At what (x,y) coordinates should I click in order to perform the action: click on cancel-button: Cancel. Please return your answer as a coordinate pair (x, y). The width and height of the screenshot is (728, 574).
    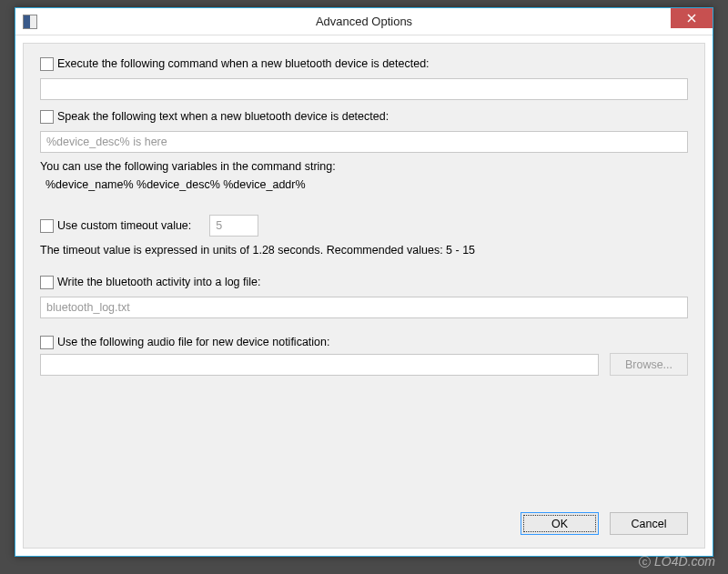
    Looking at the image, I should click on (649, 524).